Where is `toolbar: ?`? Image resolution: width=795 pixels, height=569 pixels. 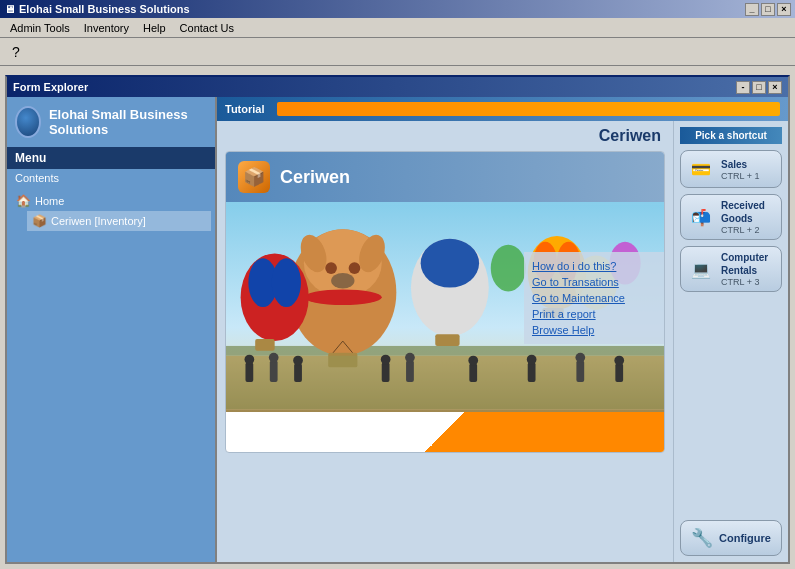 toolbar: ? is located at coordinates (398, 52).